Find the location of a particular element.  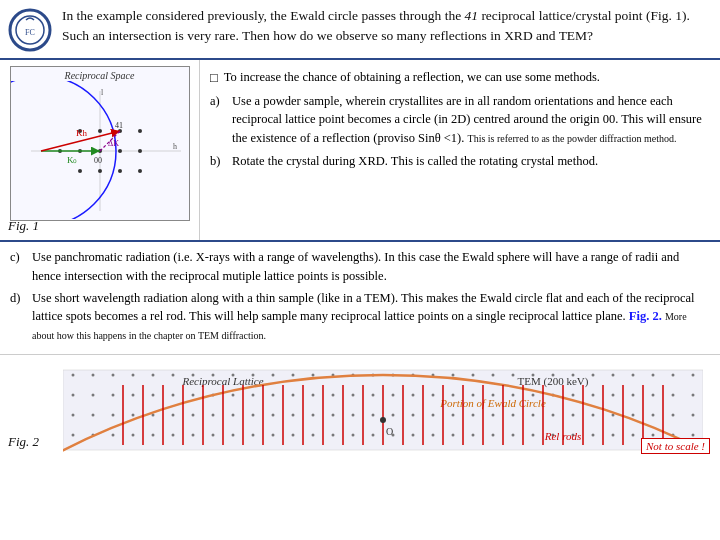

svg-text: O is located at coordinates (390, 432).